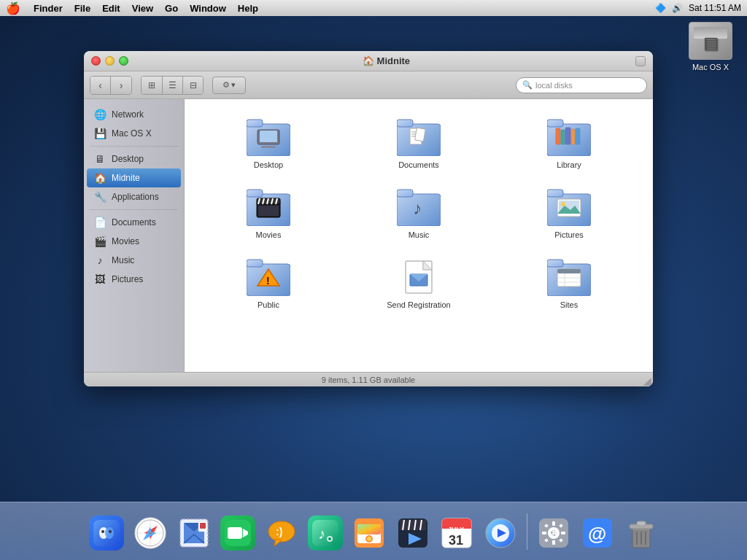 This screenshot has width=747, height=560. Describe the element at coordinates (152, 85) in the screenshot. I see `icon-view-button: ⊞` at that location.